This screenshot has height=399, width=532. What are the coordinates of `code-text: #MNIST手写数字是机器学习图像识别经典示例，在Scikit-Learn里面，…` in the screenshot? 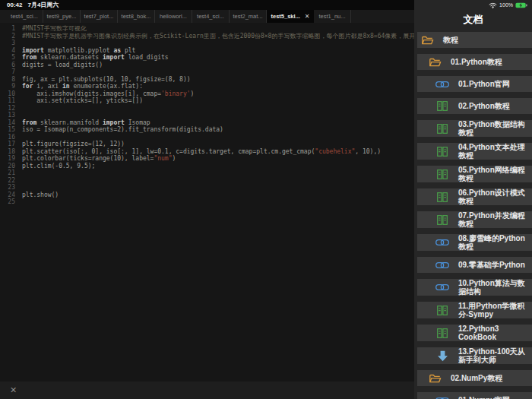 It's located at (218, 36).